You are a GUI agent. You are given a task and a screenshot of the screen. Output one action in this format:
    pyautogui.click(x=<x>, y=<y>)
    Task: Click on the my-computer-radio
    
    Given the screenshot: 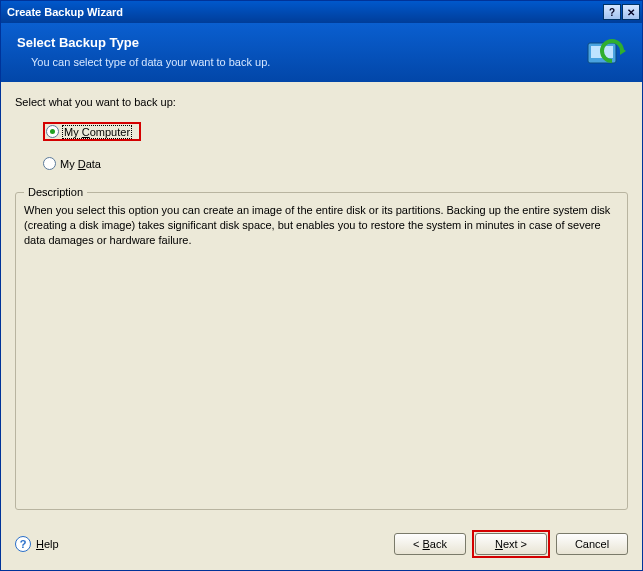 What is the action you would take?
    pyautogui.click(x=52, y=132)
    